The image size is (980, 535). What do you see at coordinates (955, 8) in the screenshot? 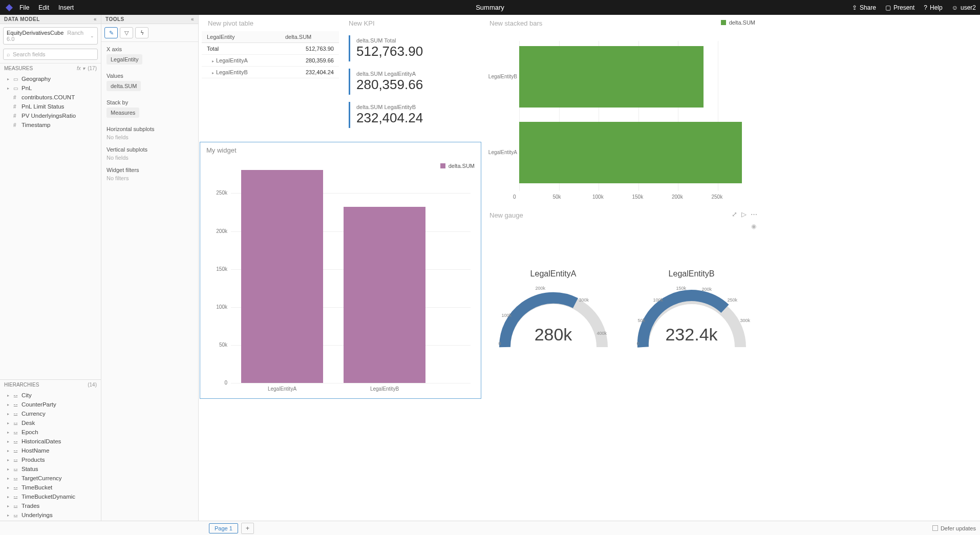
I see `user-icon: ☺` at bounding box center [955, 8].